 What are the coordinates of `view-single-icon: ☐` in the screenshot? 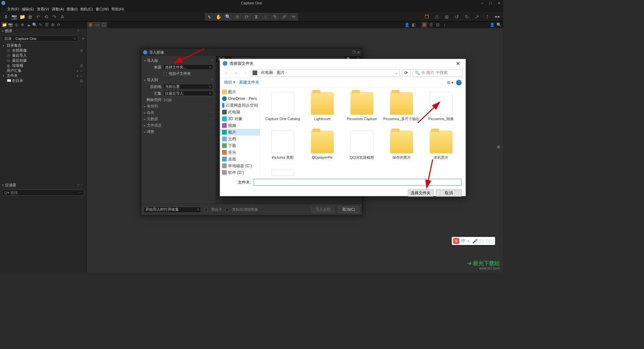 It's located at (104, 25).